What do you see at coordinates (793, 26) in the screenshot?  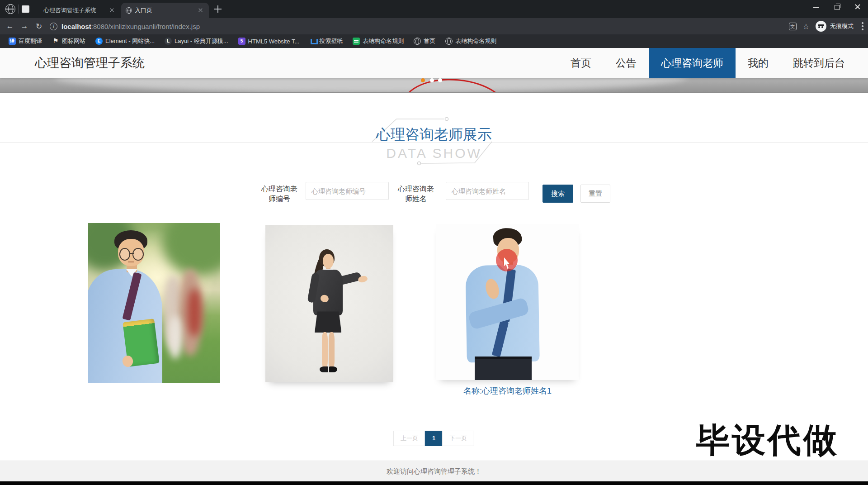 I see `translate-icon: 文` at bounding box center [793, 26].